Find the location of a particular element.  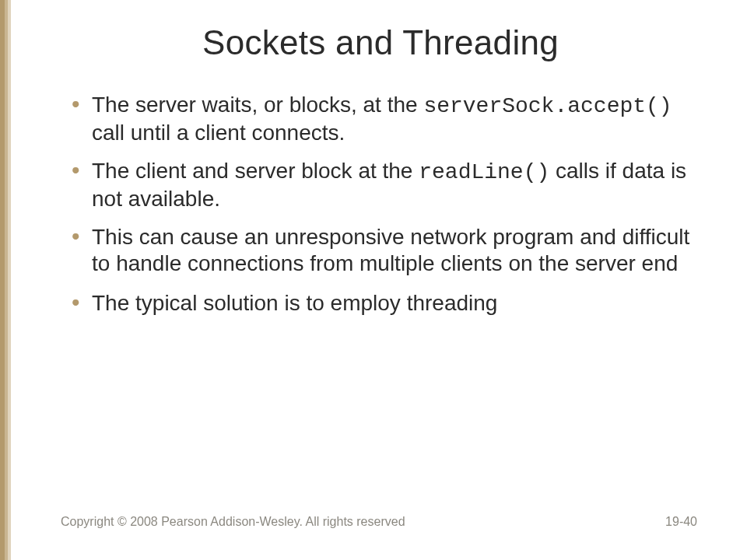

bullet-text-pre: The typical solution is to employ thread… is located at coordinates (294, 303).